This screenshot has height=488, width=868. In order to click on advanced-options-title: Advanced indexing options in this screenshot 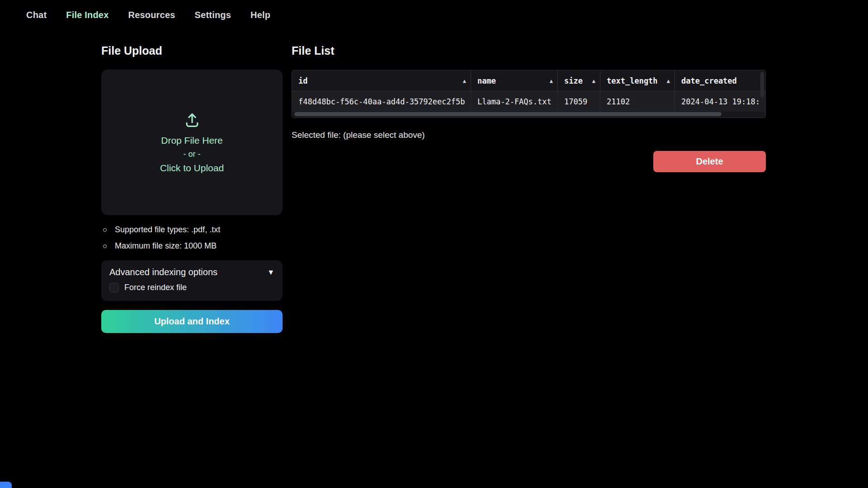, I will do `click(164, 272)`.